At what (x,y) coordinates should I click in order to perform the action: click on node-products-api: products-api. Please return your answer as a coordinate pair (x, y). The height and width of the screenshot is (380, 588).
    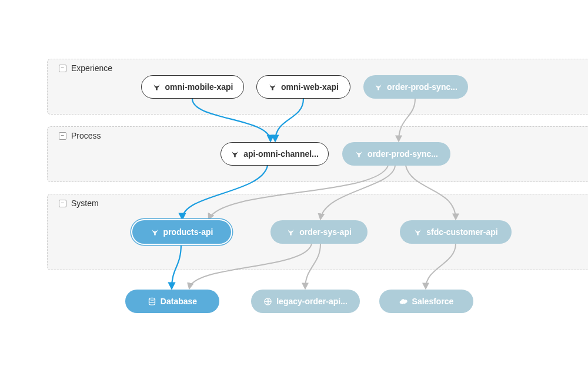
    Looking at the image, I should click on (182, 232).